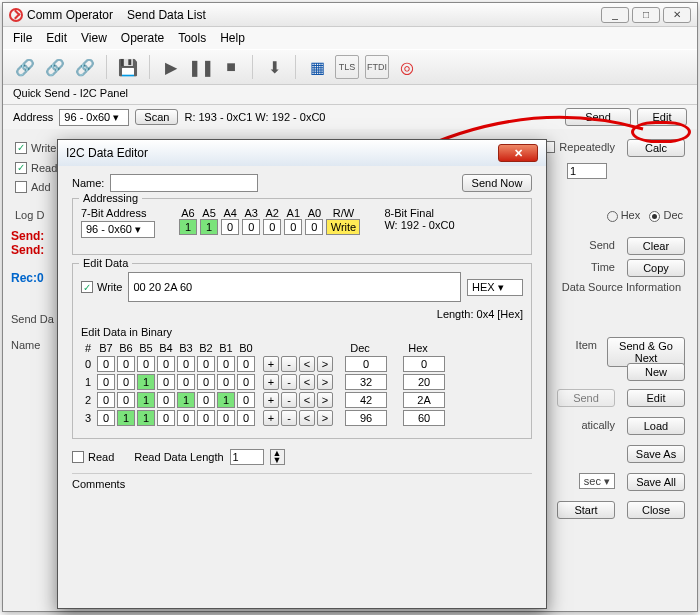  Describe the element at coordinates (656, 398) in the screenshot. I see `edit2-button: Edit` at that location.